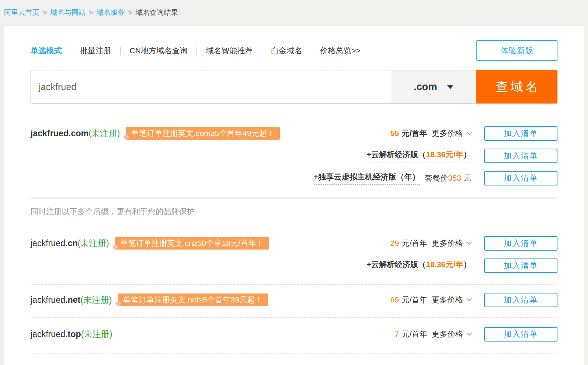 Image resolution: width=588 pixels, height=365 pixels. Describe the element at coordinates (294, 198) in the screenshot. I see `section-divider` at that location.